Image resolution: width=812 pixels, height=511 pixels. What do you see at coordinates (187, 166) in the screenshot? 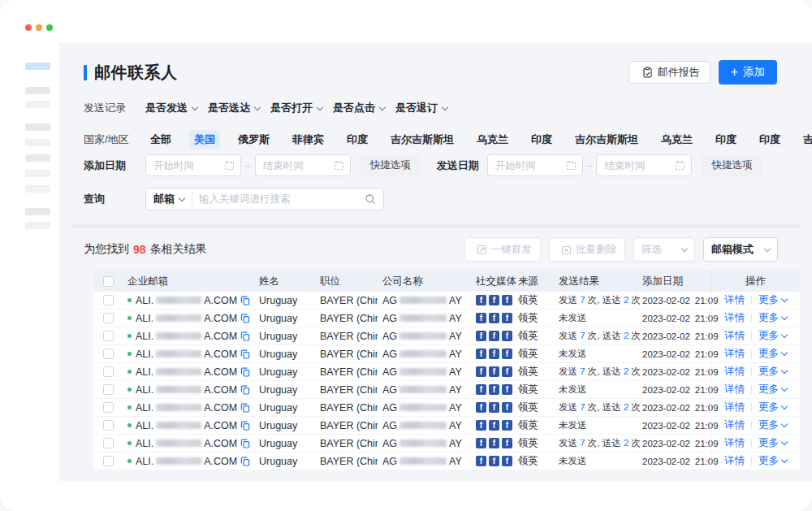
I see `add-date-start-input` at bounding box center [187, 166].